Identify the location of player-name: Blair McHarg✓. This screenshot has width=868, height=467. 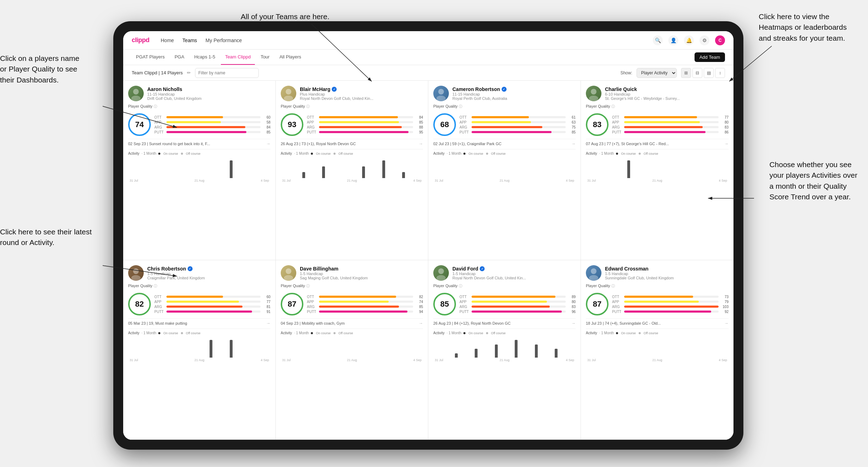
(361, 89).